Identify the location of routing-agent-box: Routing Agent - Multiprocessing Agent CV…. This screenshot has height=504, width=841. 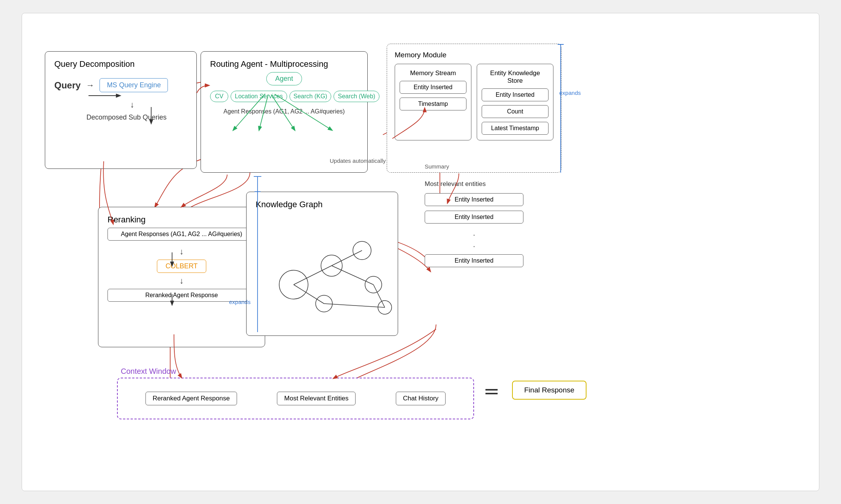
(284, 112).